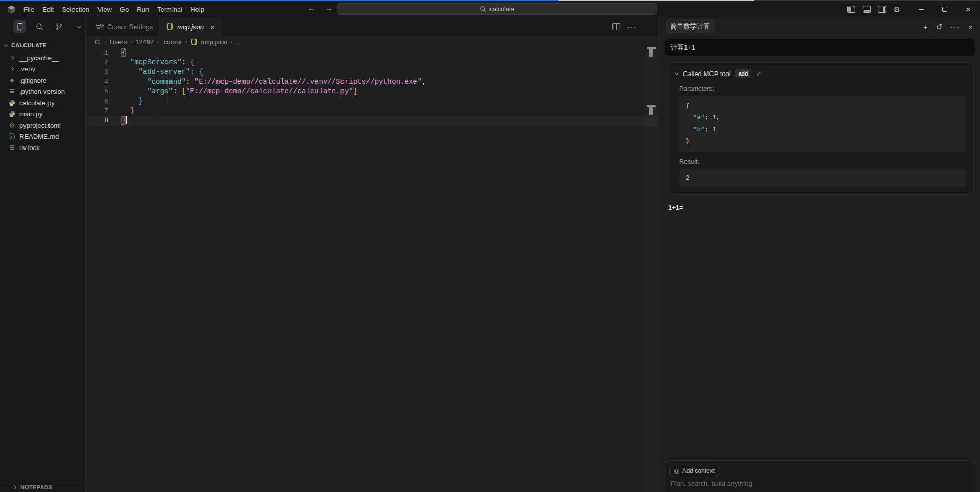 Image resolution: width=980 pixels, height=492 pixels. What do you see at coordinates (162, 72) in the screenshot?
I see `line-content: "add-server": {` at bounding box center [162, 72].